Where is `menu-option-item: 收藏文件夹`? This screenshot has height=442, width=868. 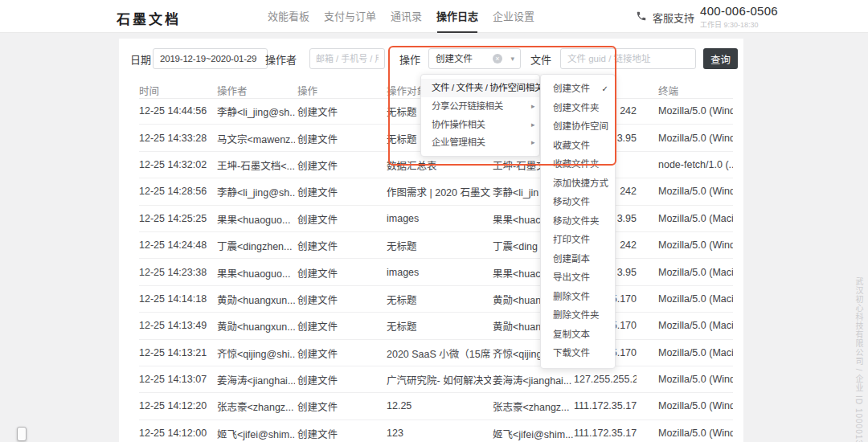
menu-option-item: 收藏文件夹 is located at coordinates (578, 165).